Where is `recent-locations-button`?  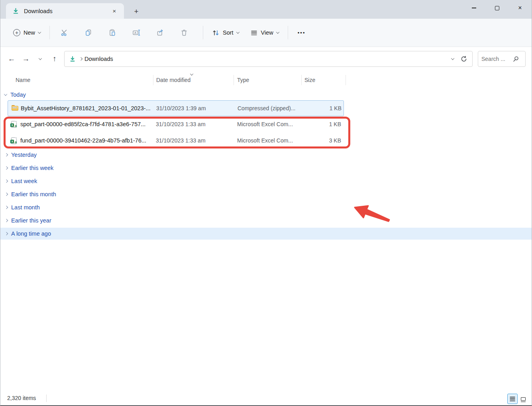 recent-locations-button is located at coordinates (40, 59).